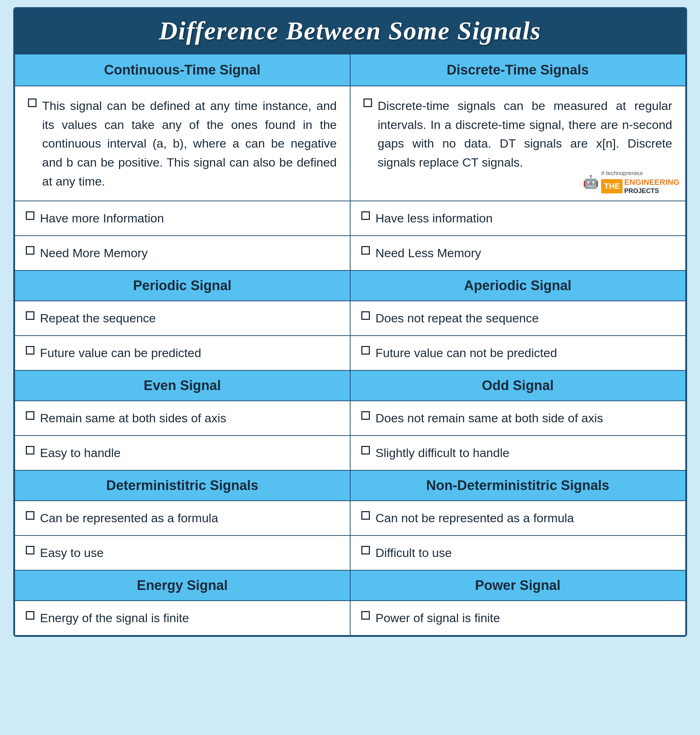  I want to click on bullet-item-right-6: Does not remain same at both side of axi…, so click(518, 418).